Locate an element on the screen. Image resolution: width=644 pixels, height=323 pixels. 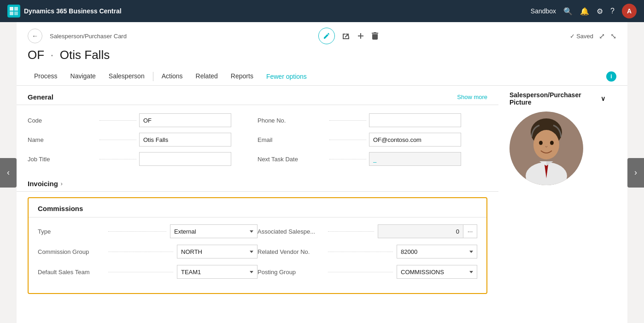
commissions-right-fields: Associated Salespe... ··· Related Vendor… is located at coordinates (368, 252).